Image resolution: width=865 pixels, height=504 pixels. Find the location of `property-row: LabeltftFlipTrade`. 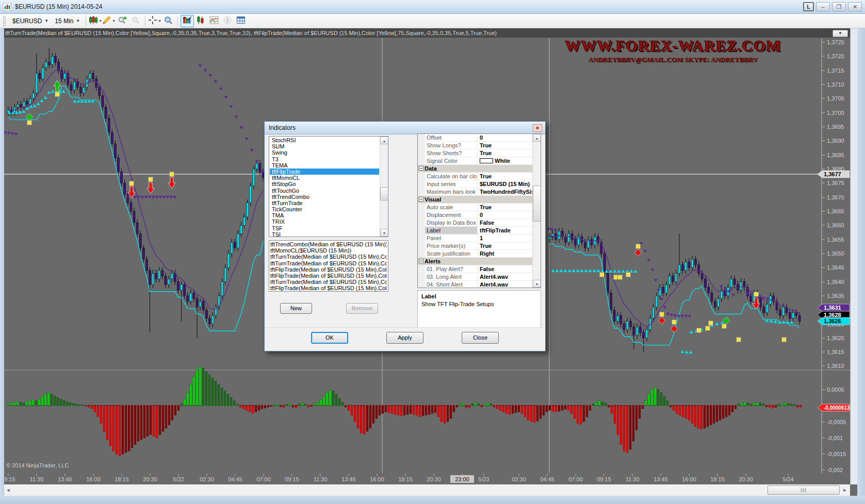

property-row: LabeltftFlipTrade is located at coordinates (475, 231).